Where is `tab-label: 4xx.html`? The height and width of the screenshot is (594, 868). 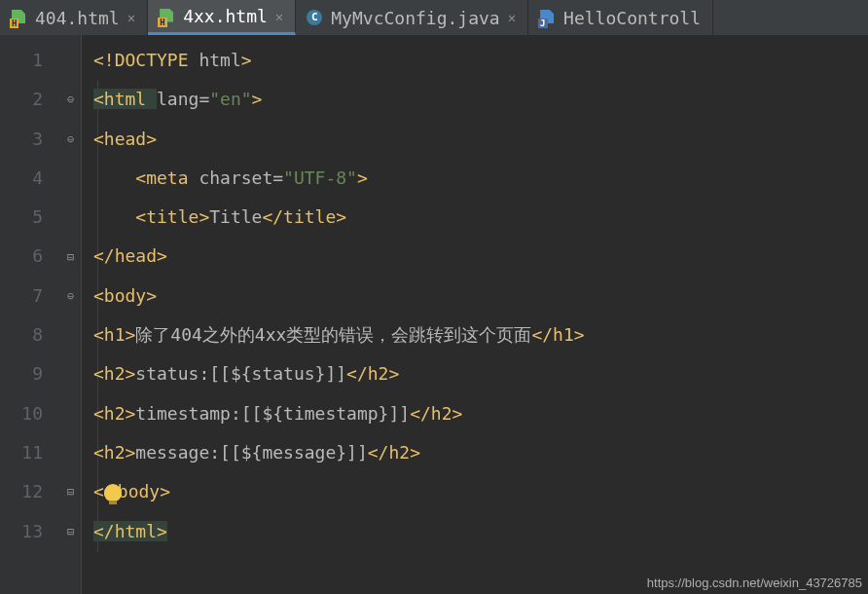
tab-label: 4xx.html is located at coordinates (226, 16).